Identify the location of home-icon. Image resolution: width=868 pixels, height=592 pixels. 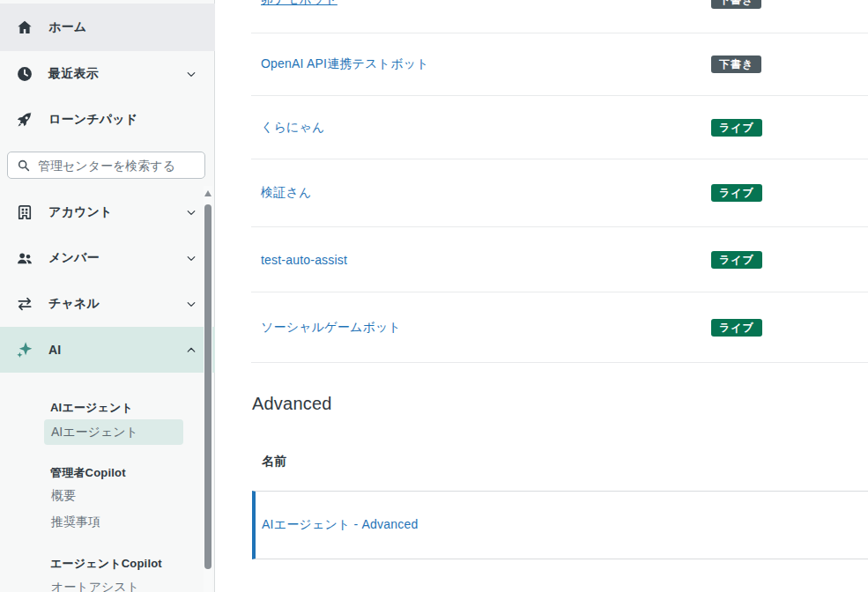
(25, 27).